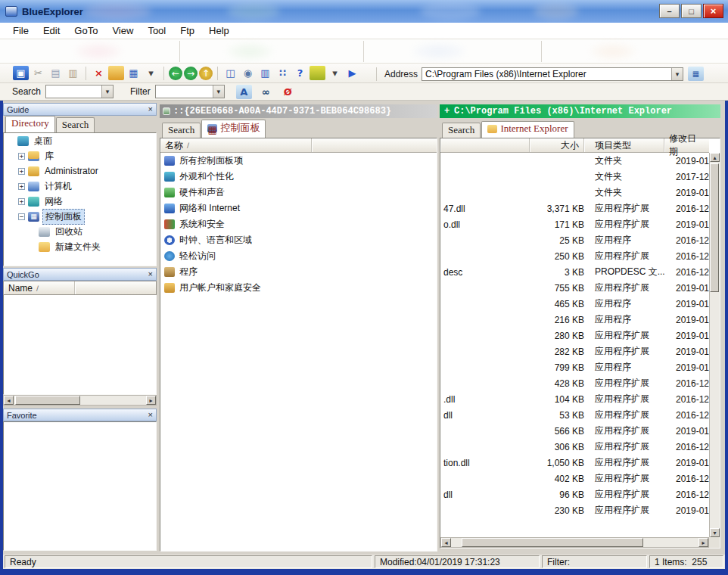 The image size is (728, 575). What do you see at coordinates (244, 92) in the screenshot?
I see `image-text-icon: A` at bounding box center [244, 92].